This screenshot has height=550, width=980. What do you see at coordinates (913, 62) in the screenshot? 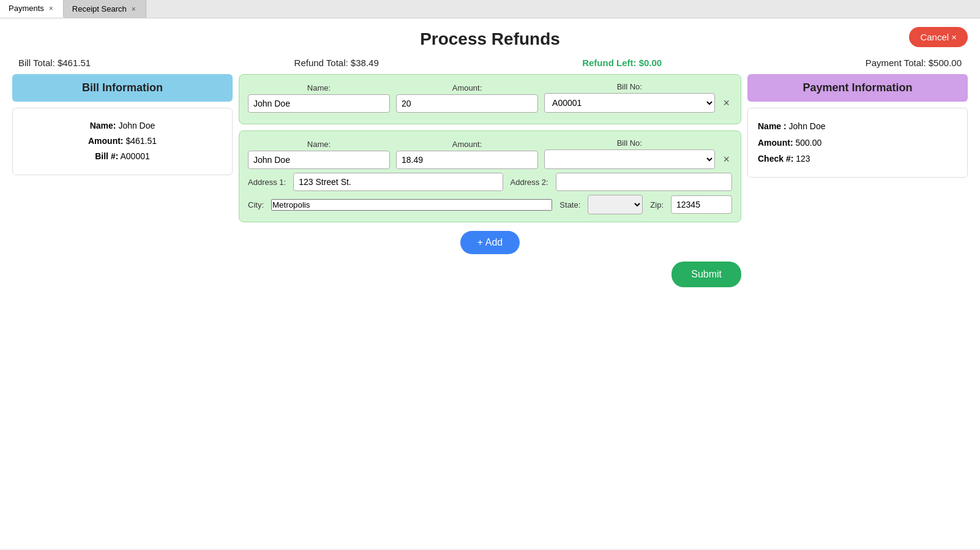
I see `payment-total: Payment Total: $500.00` at bounding box center [913, 62].